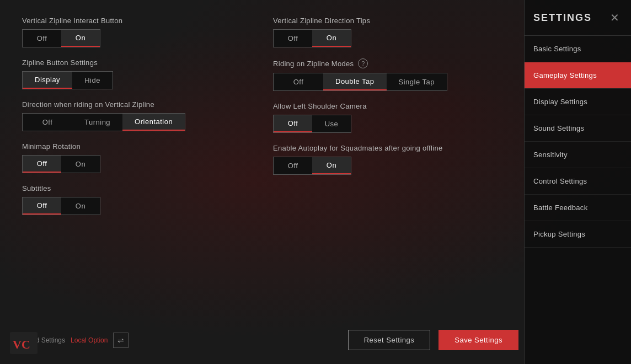 Image resolution: width=631 pixels, height=364 pixels. What do you see at coordinates (137, 189) in the screenshot?
I see `label-subtitles: Subtitles` at bounding box center [137, 189].